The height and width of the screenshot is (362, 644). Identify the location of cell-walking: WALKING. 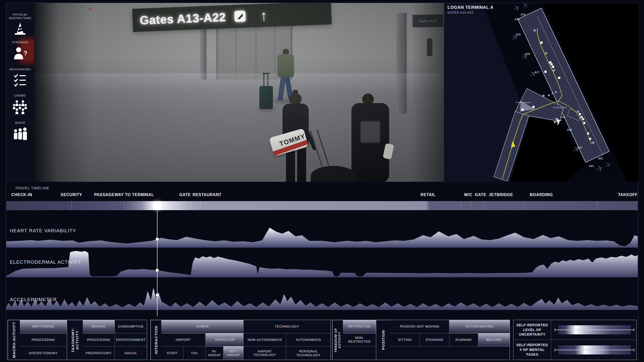
(494, 340).